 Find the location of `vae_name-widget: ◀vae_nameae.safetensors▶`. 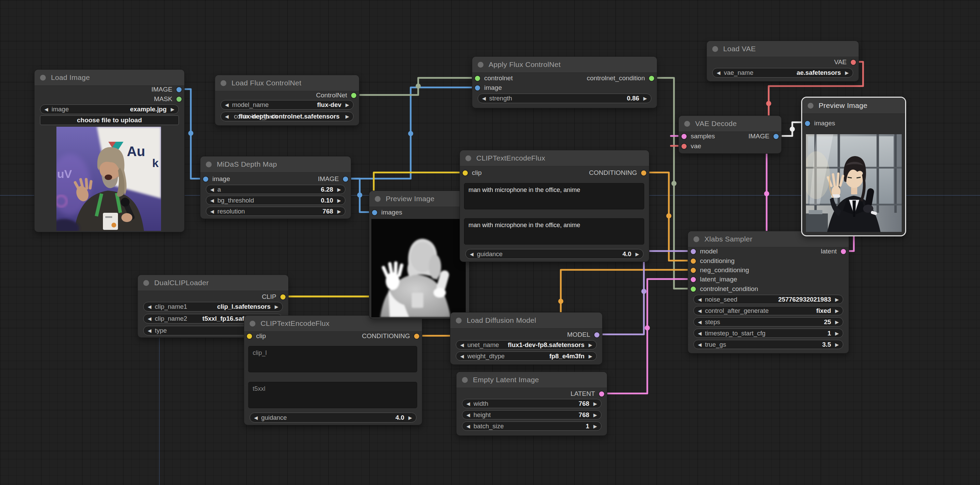

vae_name-widget: ◀vae_nameae.safetensors▶ is located at coordinates (783, 73).